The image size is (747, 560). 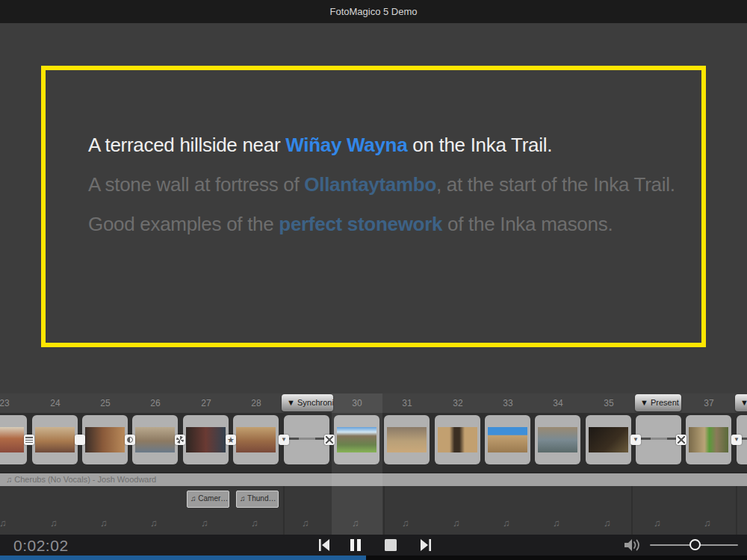 I want to click on slide-number-30: 30, so click(x=357, y=403).